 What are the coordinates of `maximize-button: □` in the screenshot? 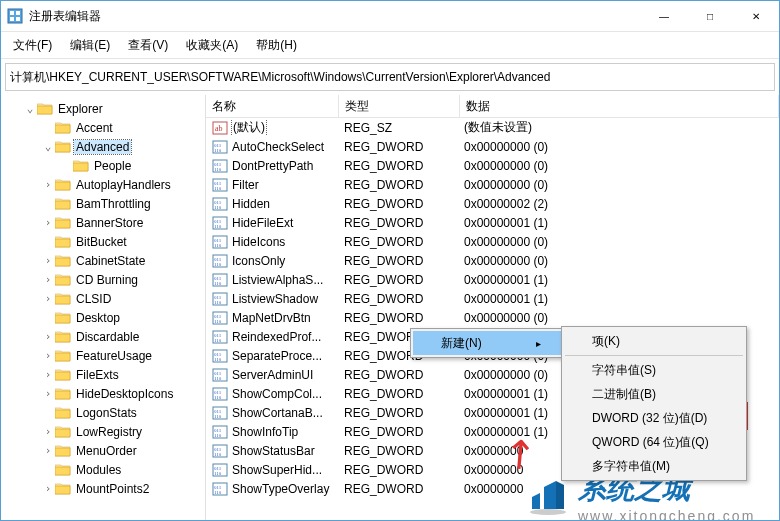 It's located at (710, 16).